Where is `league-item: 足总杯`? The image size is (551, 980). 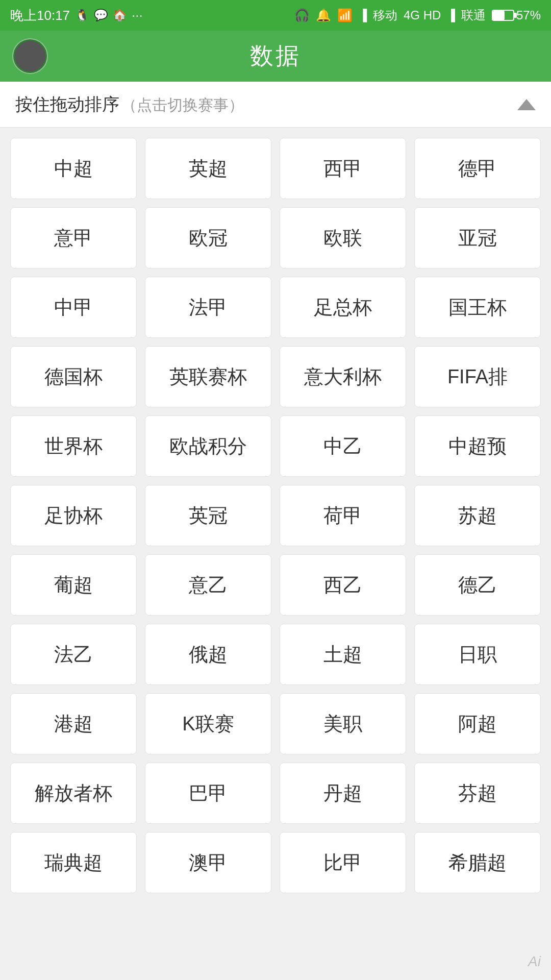
league-item: 足总杯 is located at coordinates (343, 307).